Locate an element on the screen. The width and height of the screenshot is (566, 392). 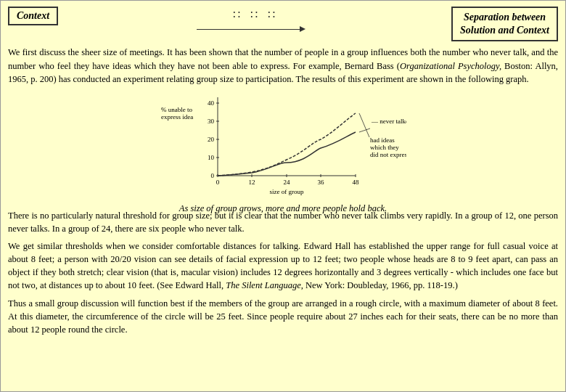
svg-text: — never talked is located at coordinates (389, 121).